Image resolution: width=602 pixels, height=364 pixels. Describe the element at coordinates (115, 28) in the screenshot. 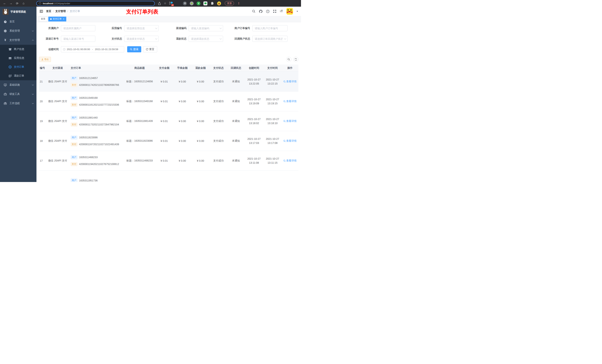

I see `app-filter-label: 应用编号` at that location.